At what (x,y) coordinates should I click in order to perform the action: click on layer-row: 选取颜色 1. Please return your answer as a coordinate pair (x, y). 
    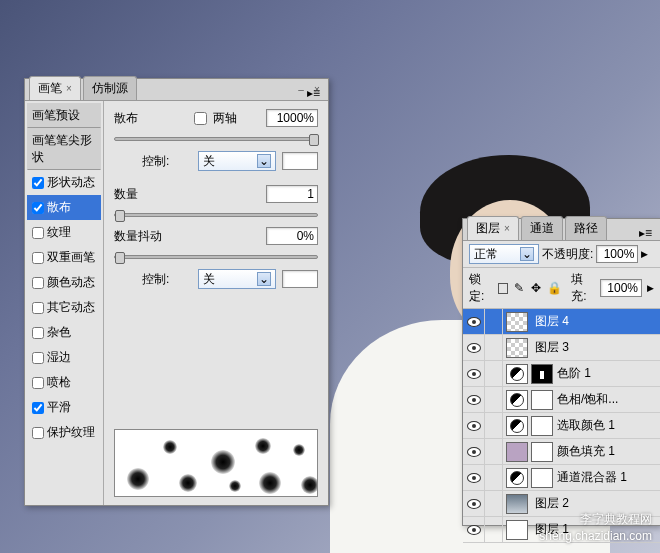
    Looking at the image, I should click on (562, 426).